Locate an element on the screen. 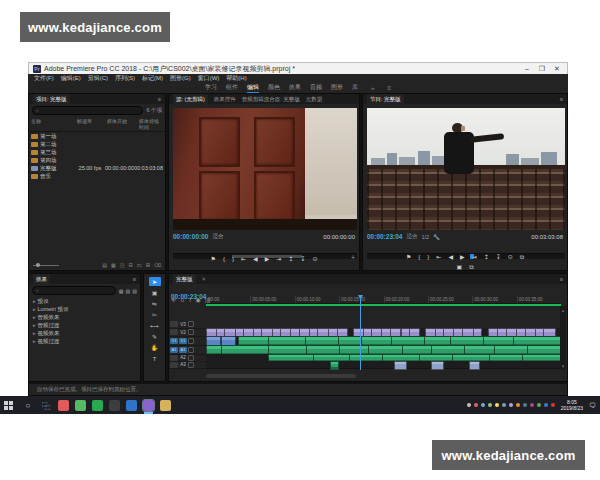  transport-button: ▶ is located at coordinates (462, 257).